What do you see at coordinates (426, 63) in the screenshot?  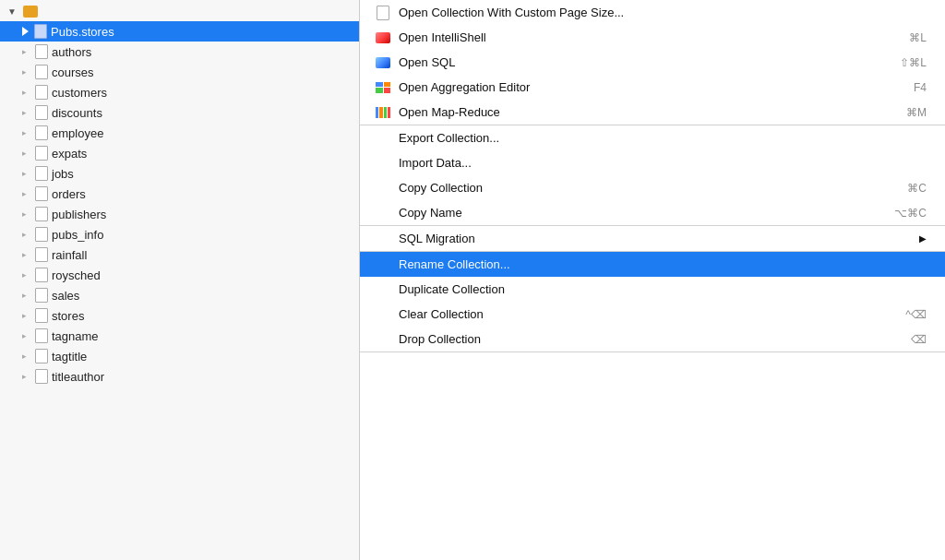 I see `menu-item-label: Open SQL` at bounding box center [426, 63].